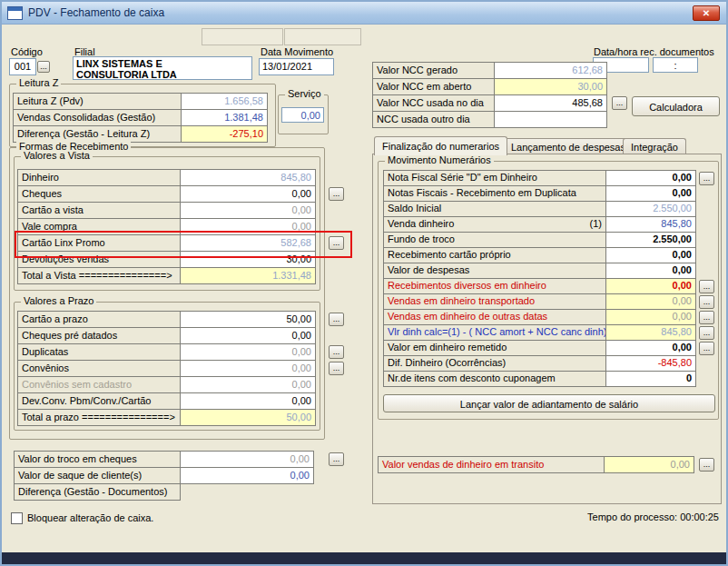 The image size is (728, 566). I want to click on table-row: Diferença (Gestão - Documentos), so click(163, 492).